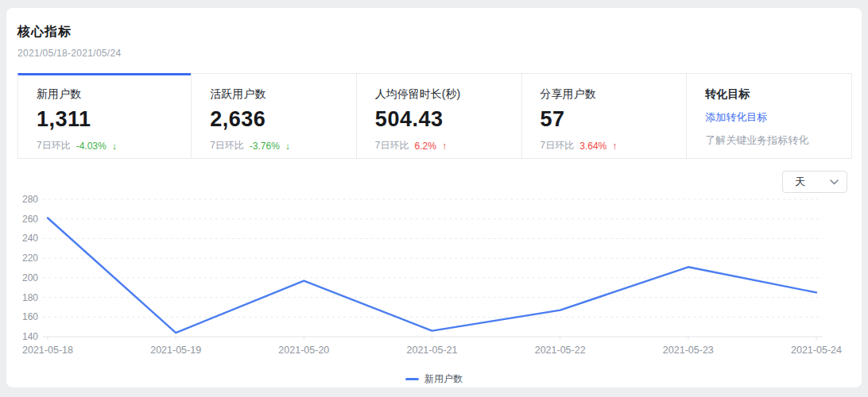  What do you see at coordinates (30, 317) in the screenshot?
I see `y-axis-label: 160` at bounding box center [30, 317].